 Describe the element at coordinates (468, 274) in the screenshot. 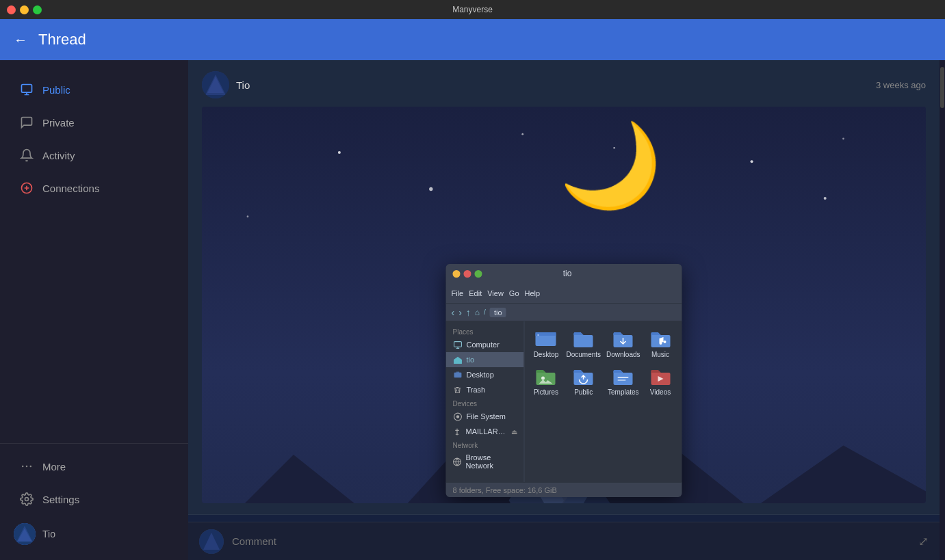

I see `fm-close-btn` at that location.